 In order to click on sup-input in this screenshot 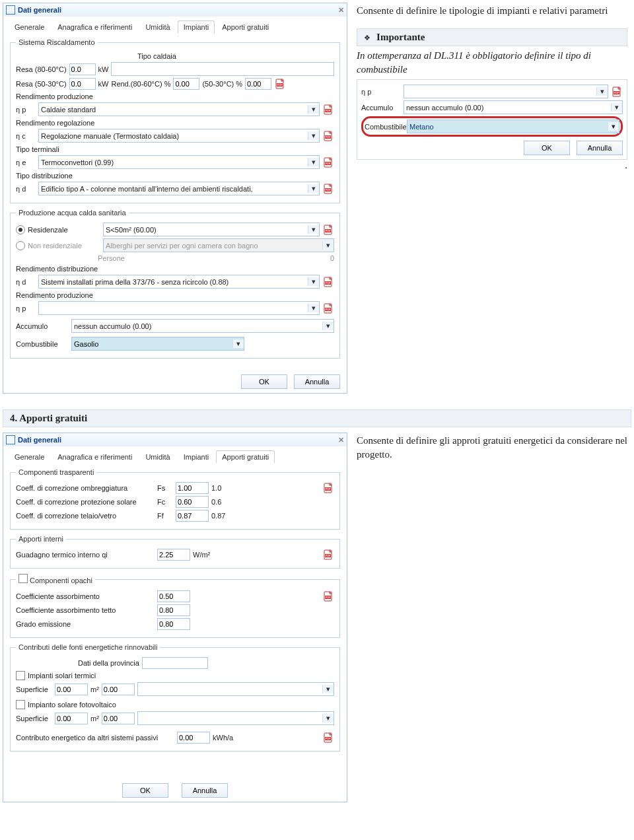, I will do `click(71, 689)`.